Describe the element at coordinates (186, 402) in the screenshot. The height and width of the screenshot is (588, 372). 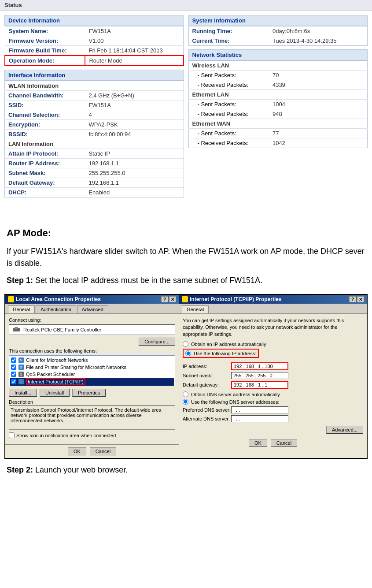
I see `use-following-dns-radio` at that location.